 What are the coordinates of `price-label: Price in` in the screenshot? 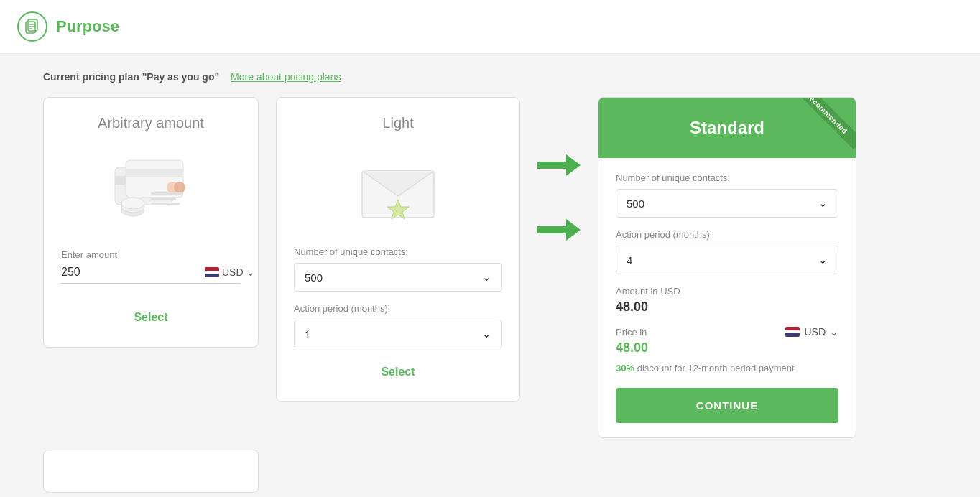 It's located at (631, 332).